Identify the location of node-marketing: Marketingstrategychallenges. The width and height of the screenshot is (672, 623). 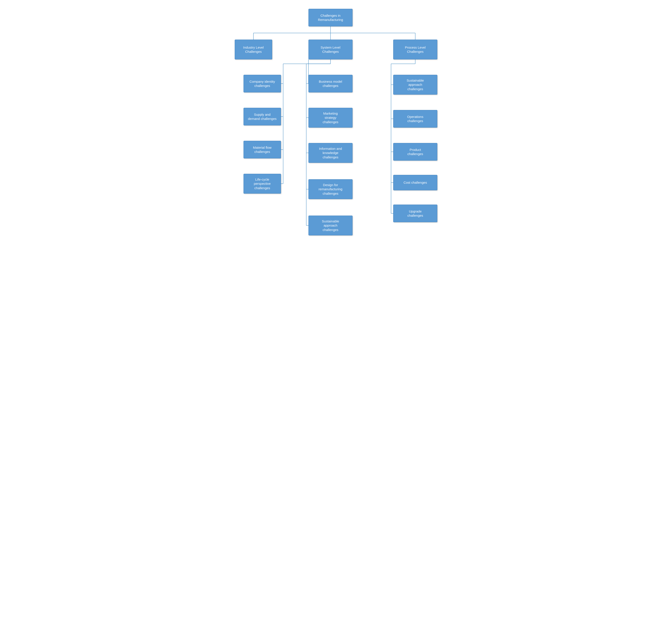
(331, 118).